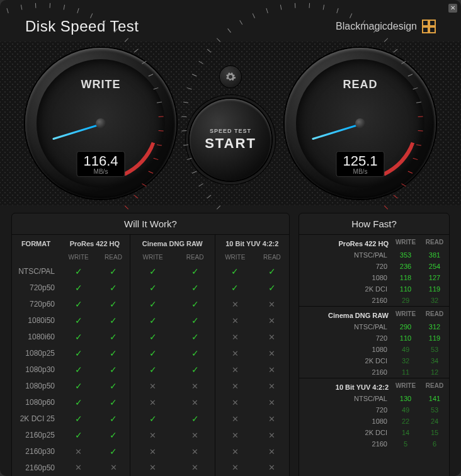 Image resolution: width=461 pixels, height=476 pixels. What do you see at coordinates (435, 349) in the screenshot?
I see `read-cell: 53` at bounding box center [435, 349].